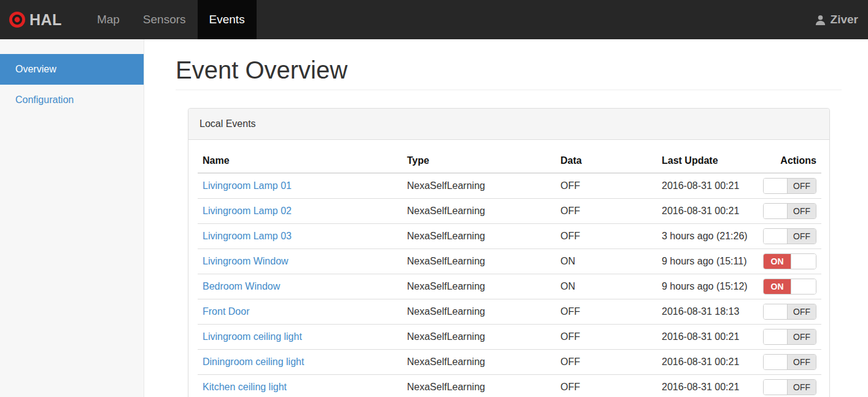  What do you see at coordinates (241, 286) in the screenshot?
I see `device-name-link: Bedroom Window` at bounding box center [241, 286].